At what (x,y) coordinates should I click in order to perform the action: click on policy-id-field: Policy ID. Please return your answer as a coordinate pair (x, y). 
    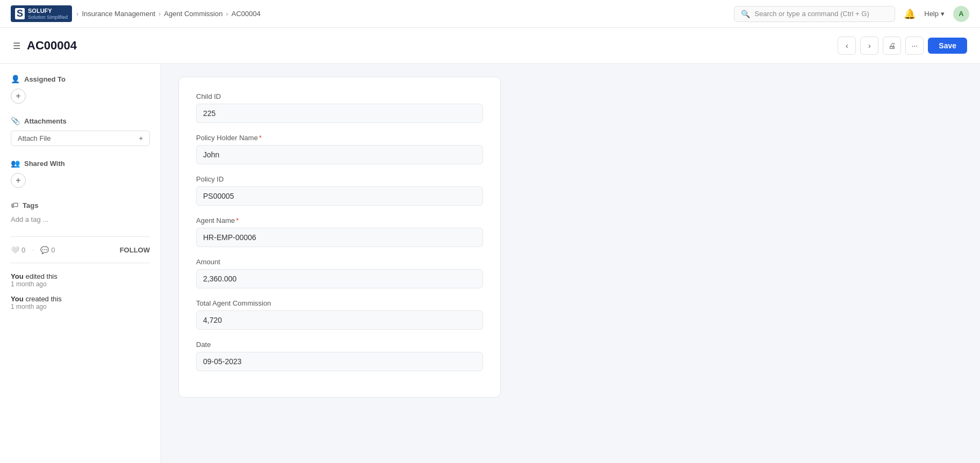
    Looking at the image, I should click on (340, 190).